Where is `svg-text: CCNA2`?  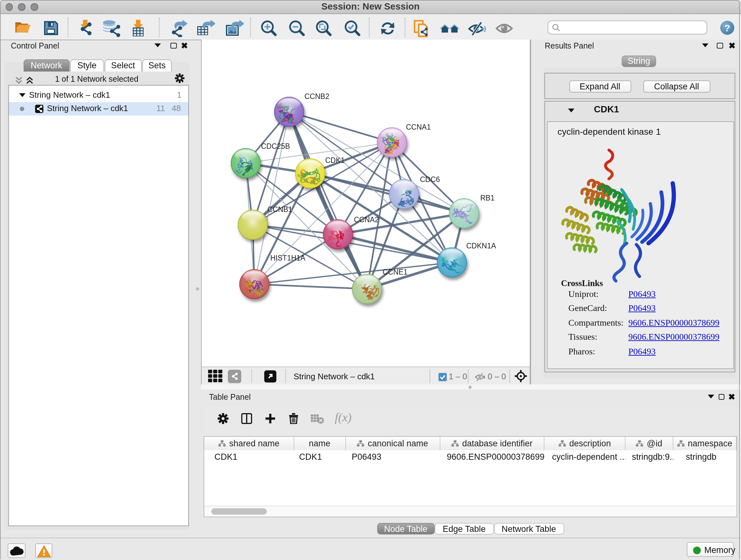 svg-text: CCNA2 is located at coordinates (366, 220).